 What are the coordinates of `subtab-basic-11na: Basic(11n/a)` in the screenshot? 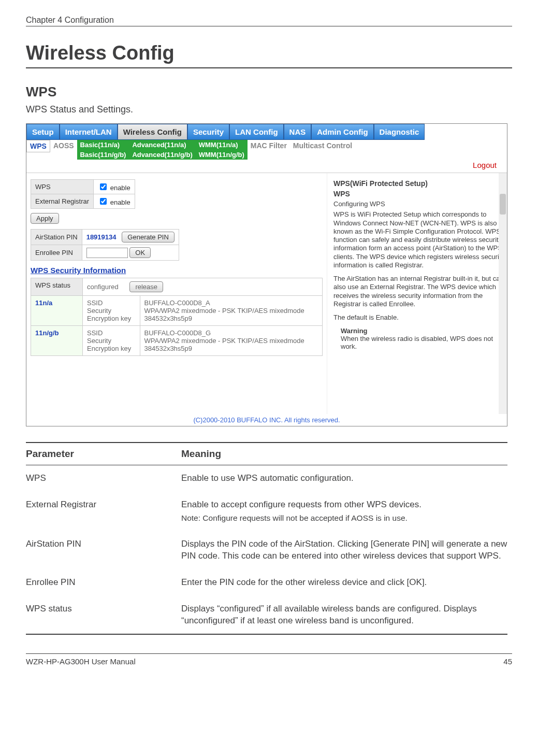 It's located at (104, 145).